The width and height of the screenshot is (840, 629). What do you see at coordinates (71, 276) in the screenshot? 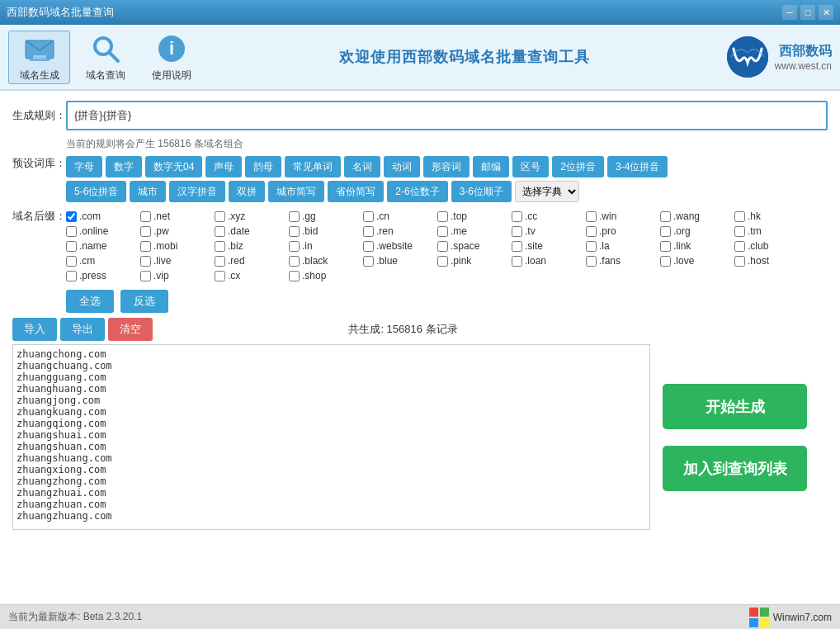
I see `ext-press-check` at bounding box center [71, 276].